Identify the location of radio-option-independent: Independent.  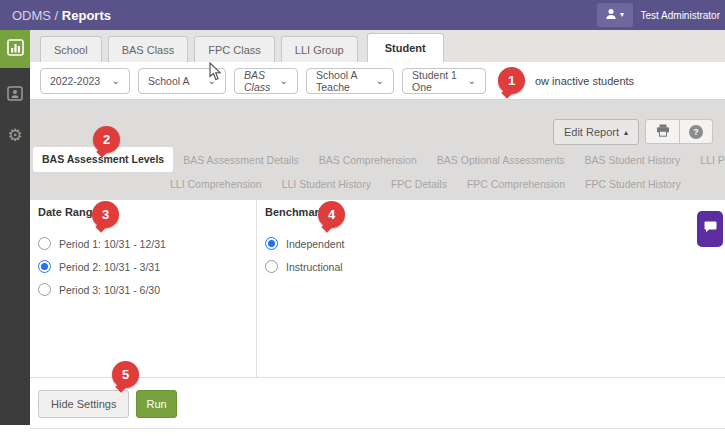
(495, 244).